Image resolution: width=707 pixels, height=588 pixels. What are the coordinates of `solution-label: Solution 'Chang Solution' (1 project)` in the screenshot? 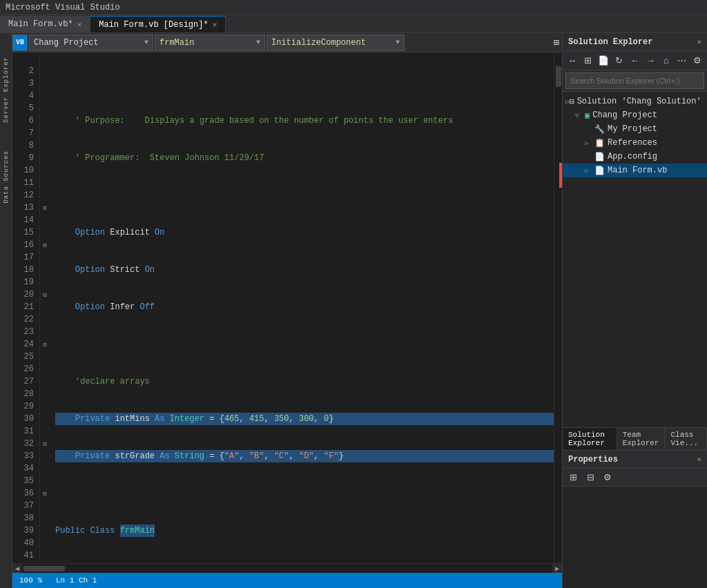 It's located at (642, 101).